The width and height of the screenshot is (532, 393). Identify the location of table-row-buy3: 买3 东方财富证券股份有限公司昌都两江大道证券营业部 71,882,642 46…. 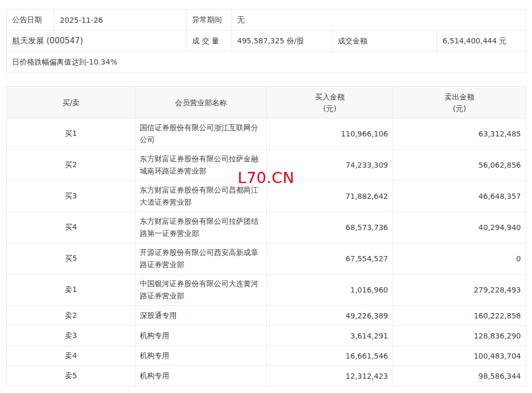
(267, 197).